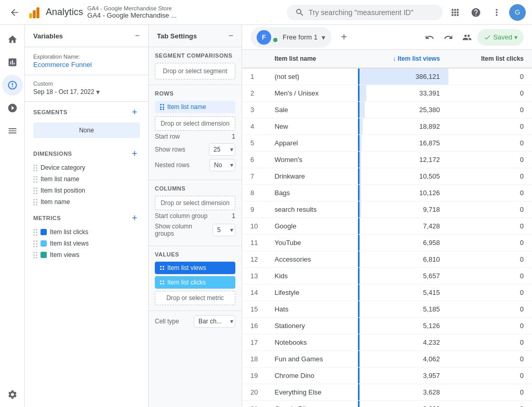 The height and width of the screenshot is (407, 532). Describe the element at coordinates (403, 59) in the screenshot. I see `col-item-list-views: ↓ Item list views` at that location.